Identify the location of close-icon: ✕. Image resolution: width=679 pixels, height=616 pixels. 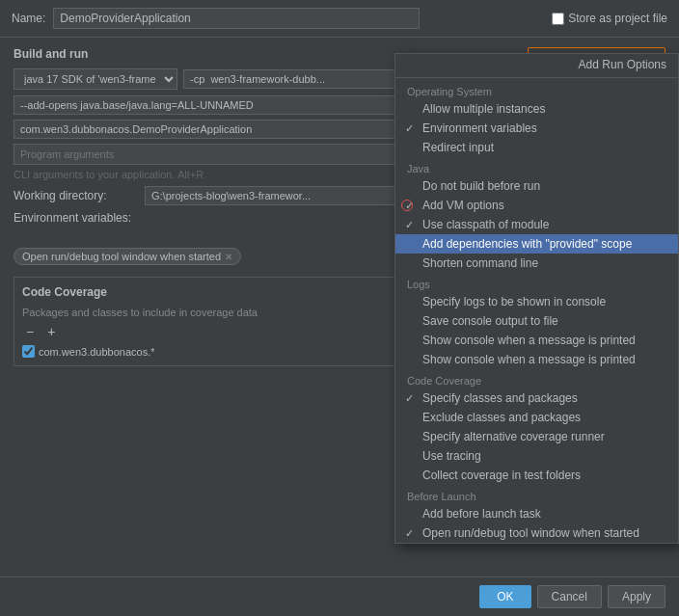
(229, 256).